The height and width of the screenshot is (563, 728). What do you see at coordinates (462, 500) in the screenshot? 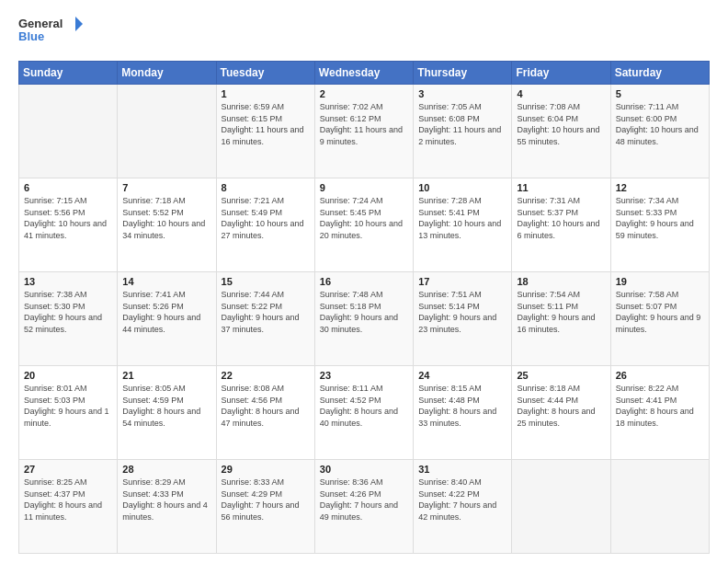
I see `day-info: Sunrise: 8:40 AMSunset: 4:22 PMDaylight:…` at bounding box center [462, 500].